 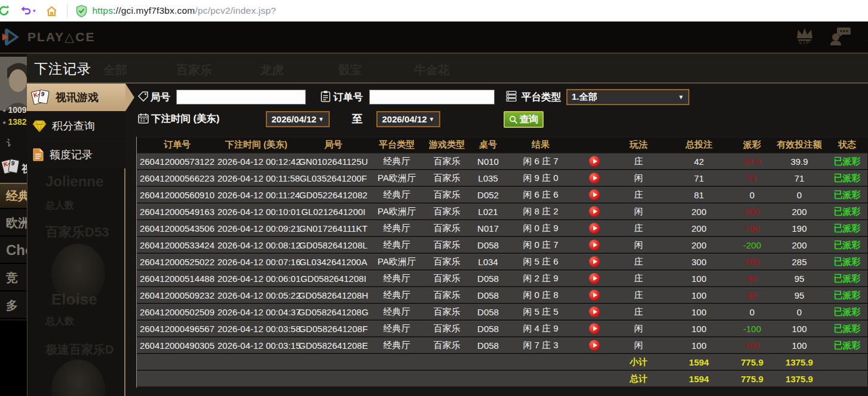 I want to click on cell-payout: 71, so click(x=752, y=178).